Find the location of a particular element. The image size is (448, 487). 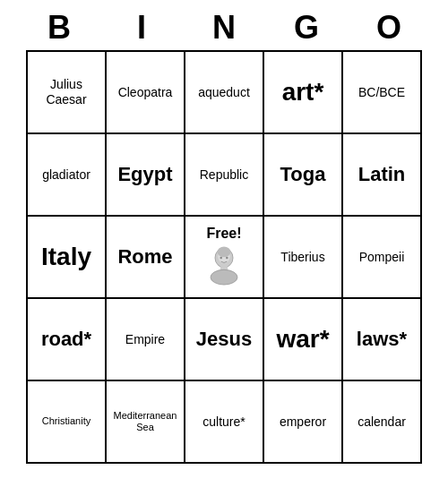

cell-15: road* is located at coordinates (67, 340).